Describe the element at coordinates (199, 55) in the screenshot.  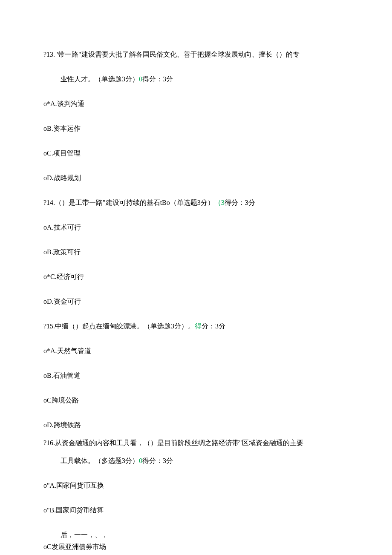
I see `q13-line1: ?13. '带一路"建设需要大批了解各国民俗文化、善于把握全球发展动向、擅长（）…` at that location.